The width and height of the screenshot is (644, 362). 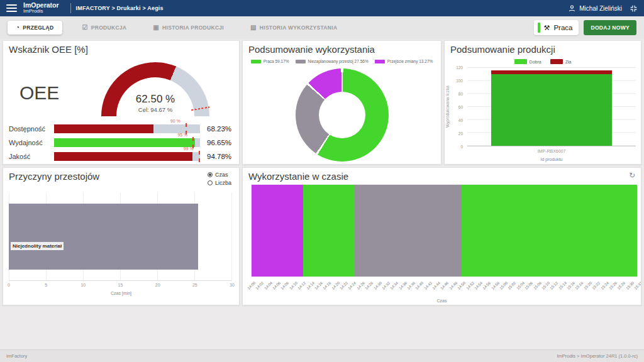 What do you see at coordinates (119, 8) in the screenshot?
I see `breadcrumb: IMFACTORY > Drukarki > Aegis` at bounding box center [119, 8].